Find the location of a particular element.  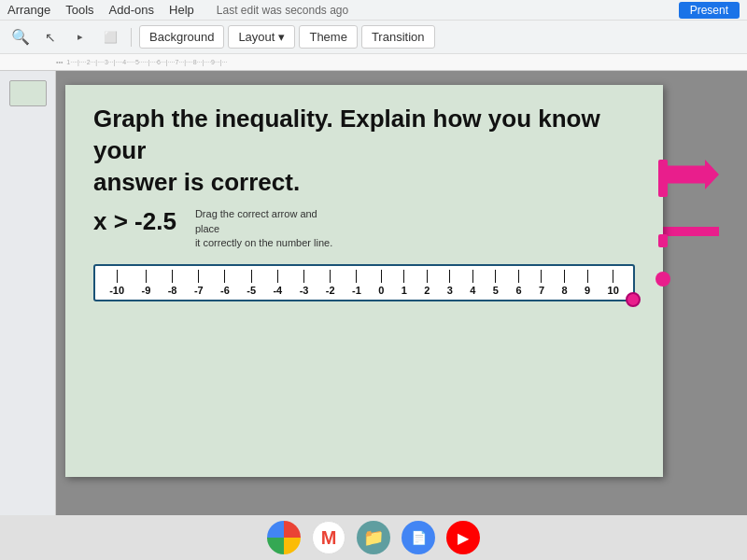

tick-10: 10 is located at coordinates (613, 283).